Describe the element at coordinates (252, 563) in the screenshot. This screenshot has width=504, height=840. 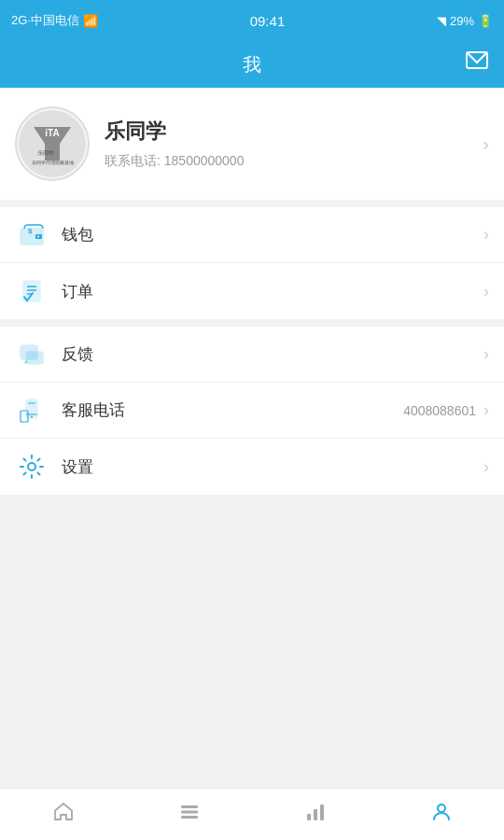
I see `gray-area` at that location.